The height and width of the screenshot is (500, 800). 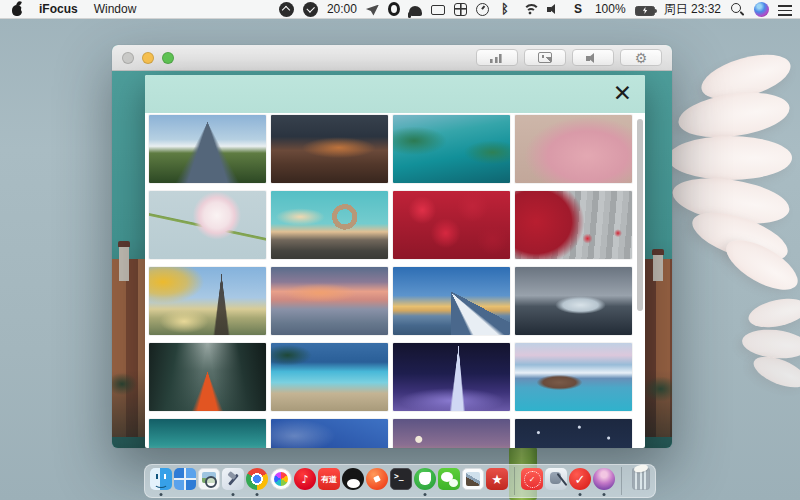 I want to click on dock-evernote, so click(x=425, y=480).